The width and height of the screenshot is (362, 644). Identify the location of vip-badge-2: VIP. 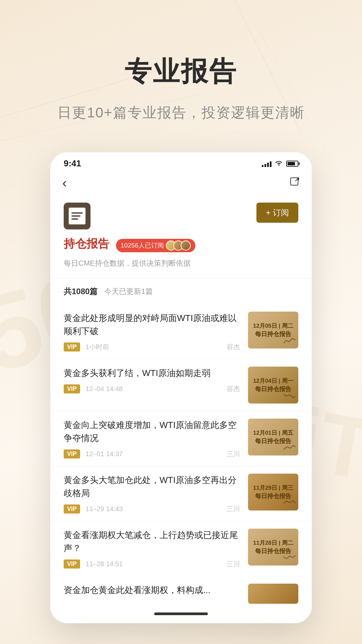
(72, 389).